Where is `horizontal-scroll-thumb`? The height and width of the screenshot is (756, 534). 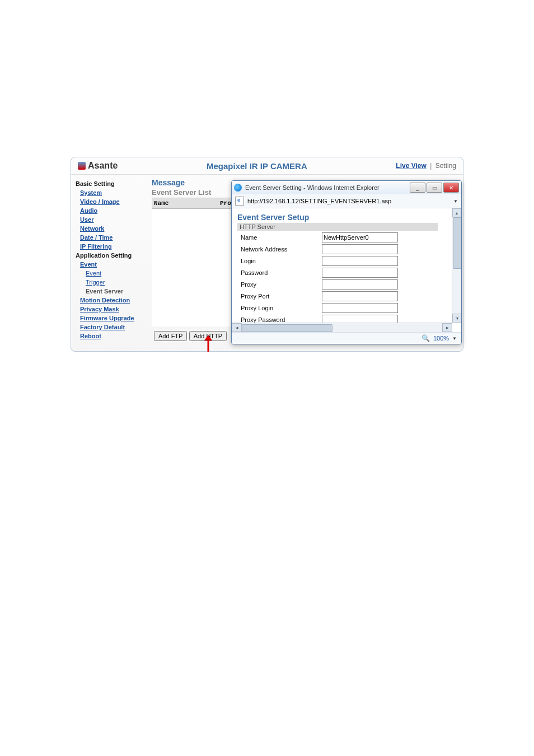
horizontal-scroll-thumb is located at coordinates (287, 328).